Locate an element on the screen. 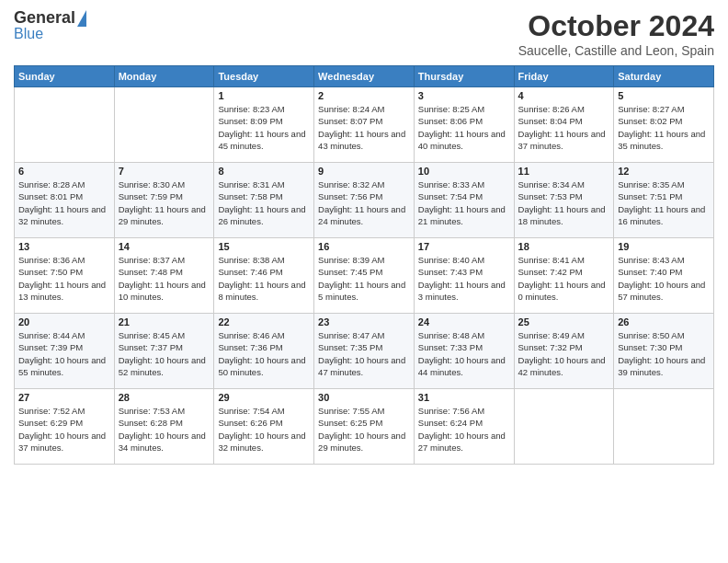 This screenshot has width=728, height=563. day-detail: Sunrise: 8:46 AMSunset: 7:36 PMDaylight:… is located at coordinates (264, 353).